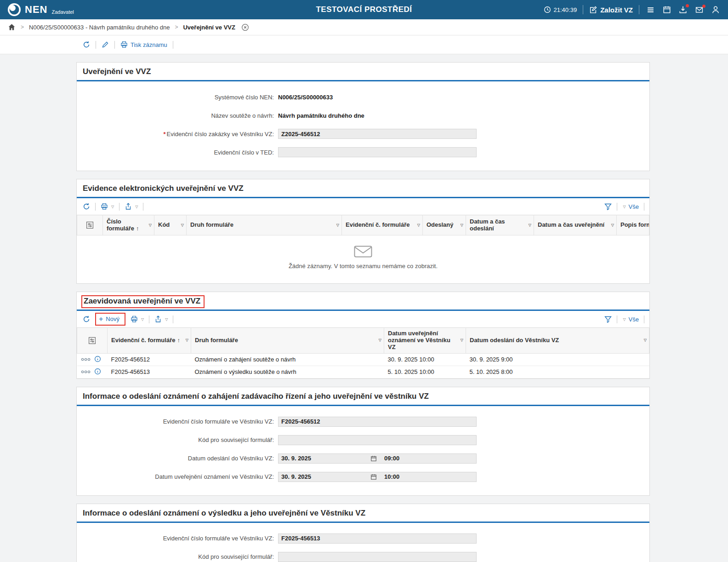  What do you see at coordinates (667, 10) in the screenshot?
I see `calendar-button` at bounding box center [667, 10].